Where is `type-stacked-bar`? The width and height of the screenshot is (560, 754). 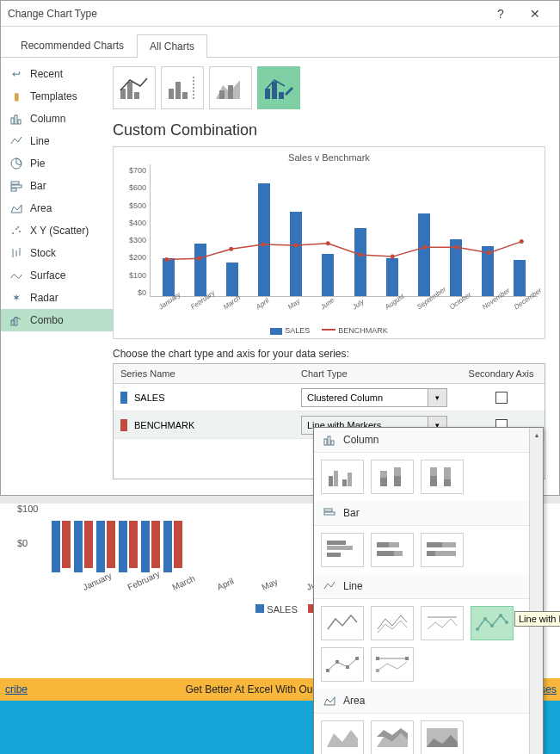 type-stacked-bar is located at coordinates (392, 550).